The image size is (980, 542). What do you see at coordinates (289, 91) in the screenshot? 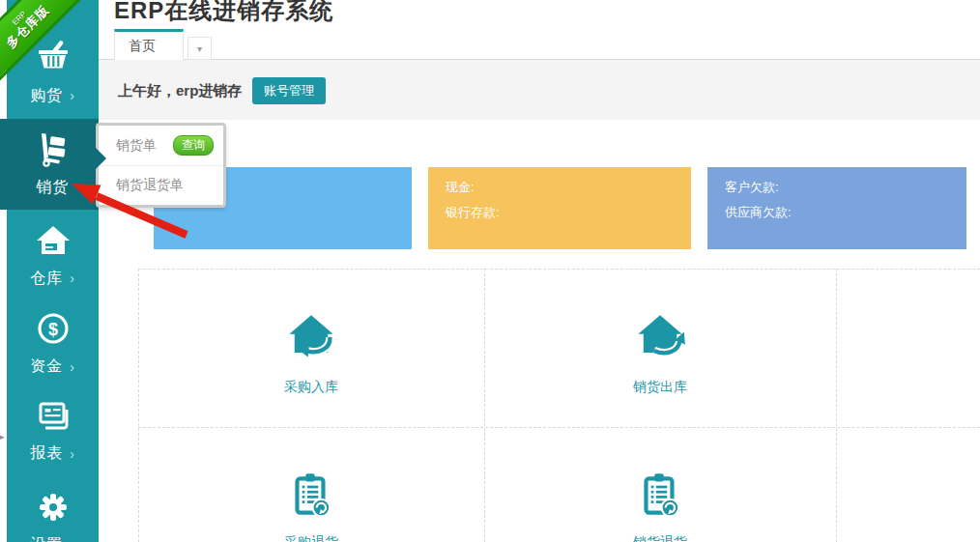
I see `account-manage-button: 账号管理` at bounding box center [289, 91].